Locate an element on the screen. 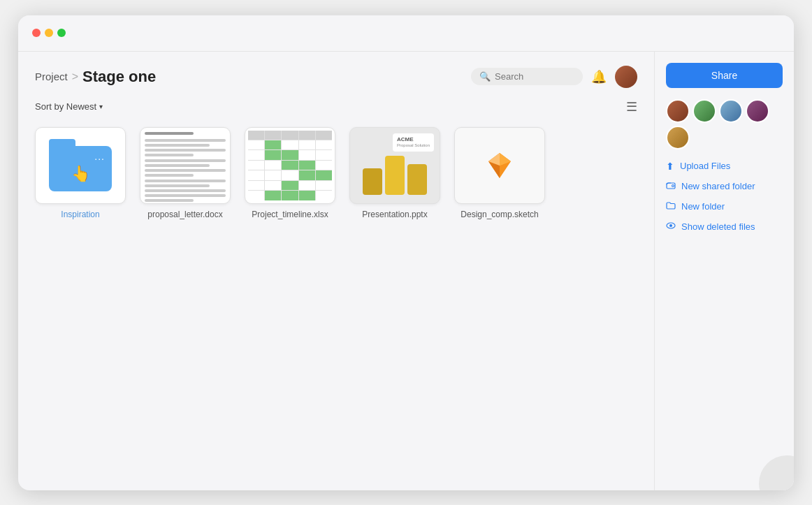 The height and width of the screenshot is (505, 812). file-name-proposal: proposal_letter.docx is located at coordinates (184, 214).